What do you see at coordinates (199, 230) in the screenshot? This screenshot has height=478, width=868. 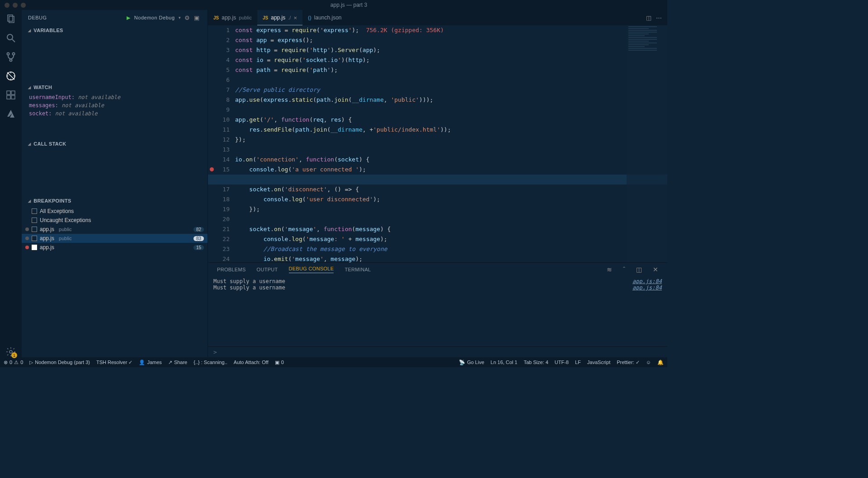 I see `breakpoint-line: 82` at bounding box center [199, 230].